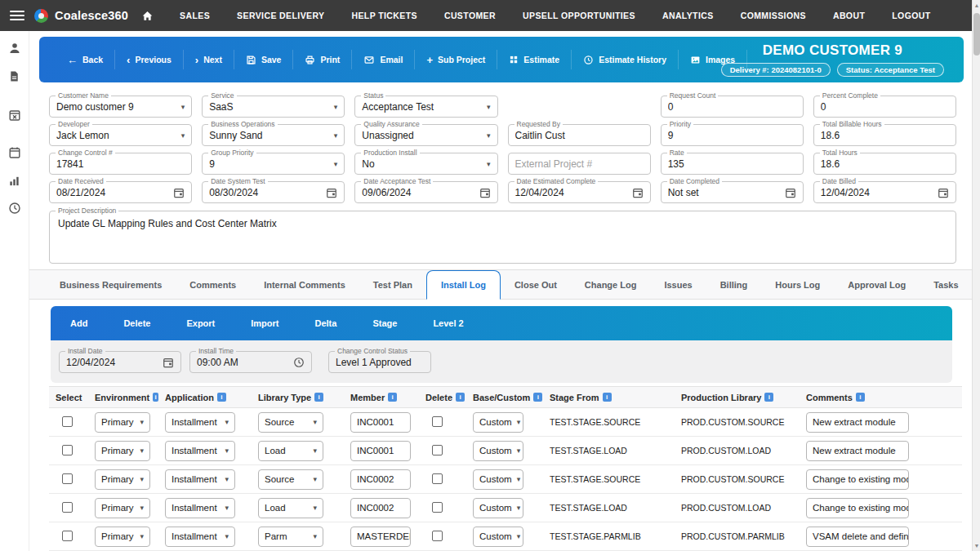 The width and height of the screenshot is (980, 551). What do you see at coordinates (201, 323) in the screenshot?
I see `export-button: Export` at bounding box center [201, 323].